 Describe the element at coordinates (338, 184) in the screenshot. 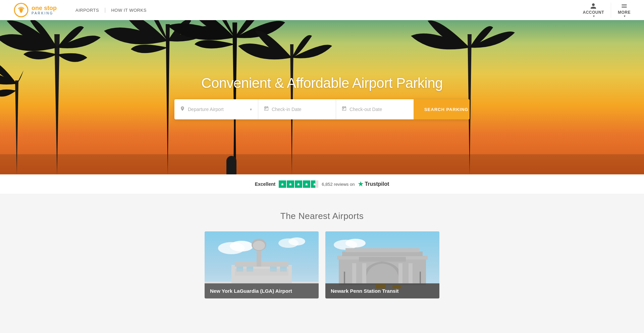

I see `reviews-count: 6,852 reviews on` at that location.